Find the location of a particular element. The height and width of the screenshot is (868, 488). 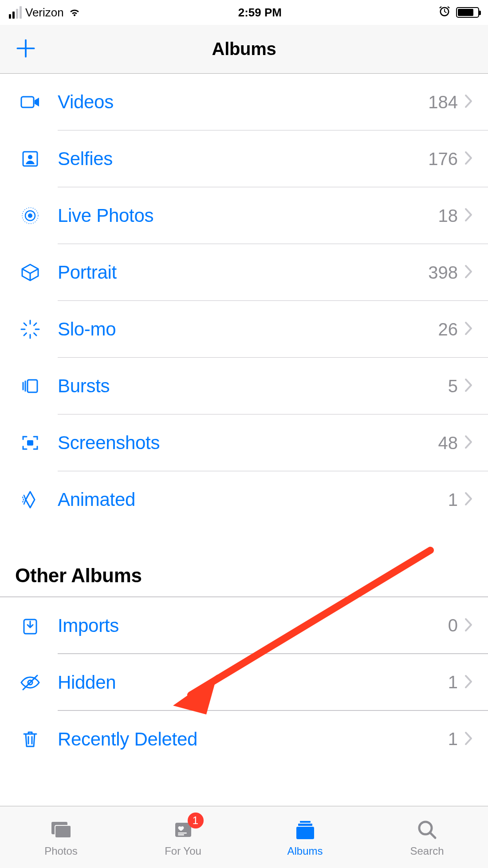

cell-signal-icon is located at coordinates (15, 12).